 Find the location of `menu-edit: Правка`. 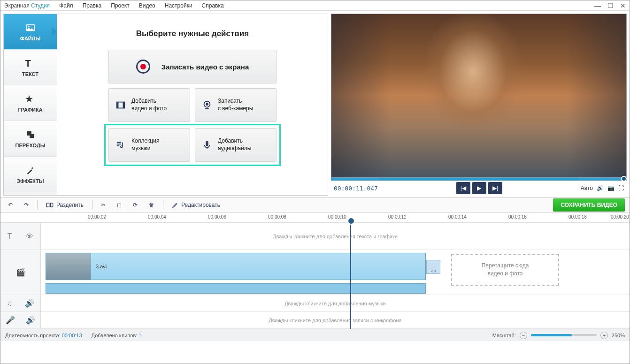

menu-edit: Правка is located at coordinates (92, 6).